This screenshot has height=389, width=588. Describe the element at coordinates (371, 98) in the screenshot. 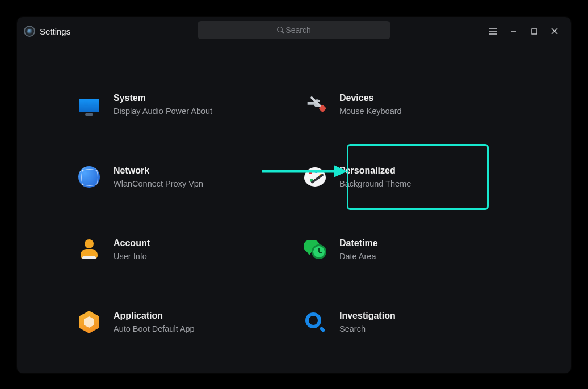

I see `card-title: Devices` at that location.